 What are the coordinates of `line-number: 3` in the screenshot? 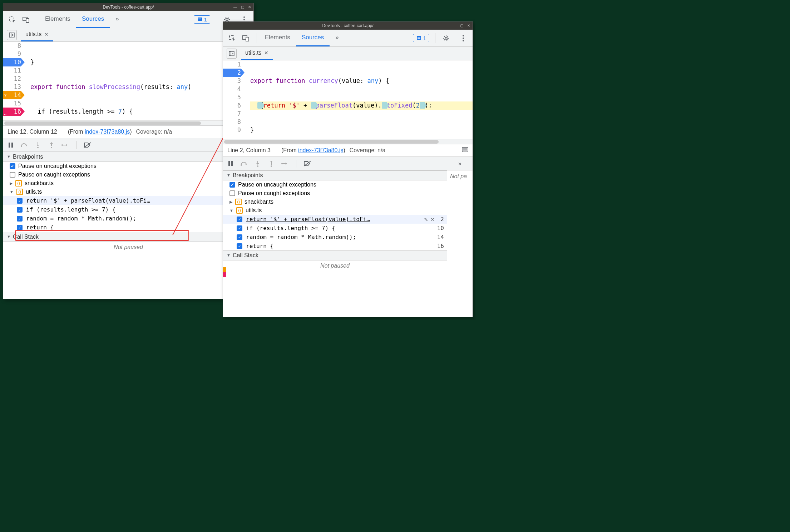 It's located at (232, 81).